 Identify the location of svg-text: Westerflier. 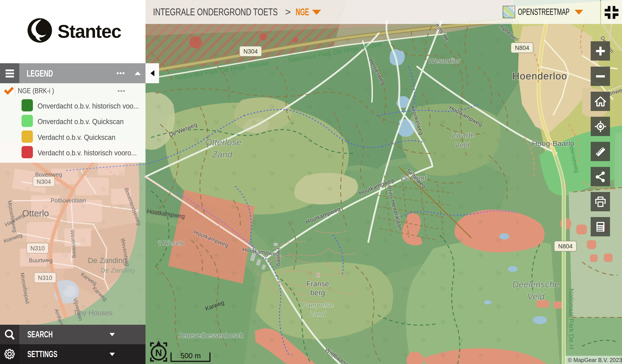
(445, 61).